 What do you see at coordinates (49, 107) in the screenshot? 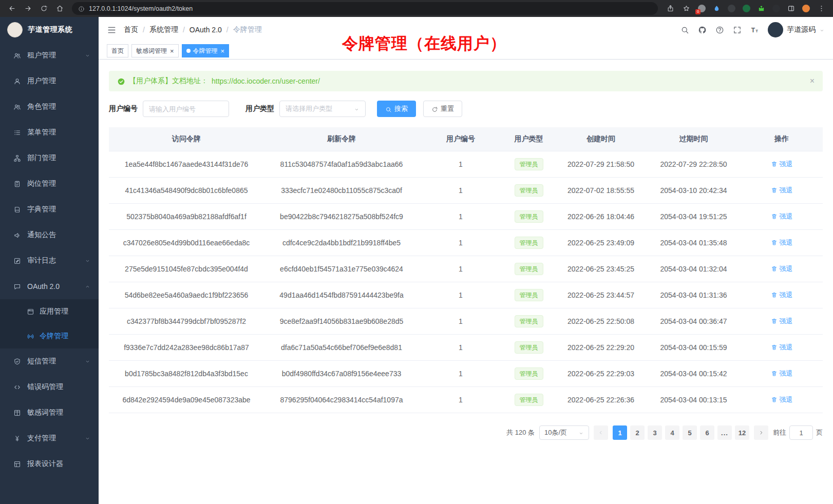
I see `sidebar-item-role: 角色管理` at bounding box center [49, 107].